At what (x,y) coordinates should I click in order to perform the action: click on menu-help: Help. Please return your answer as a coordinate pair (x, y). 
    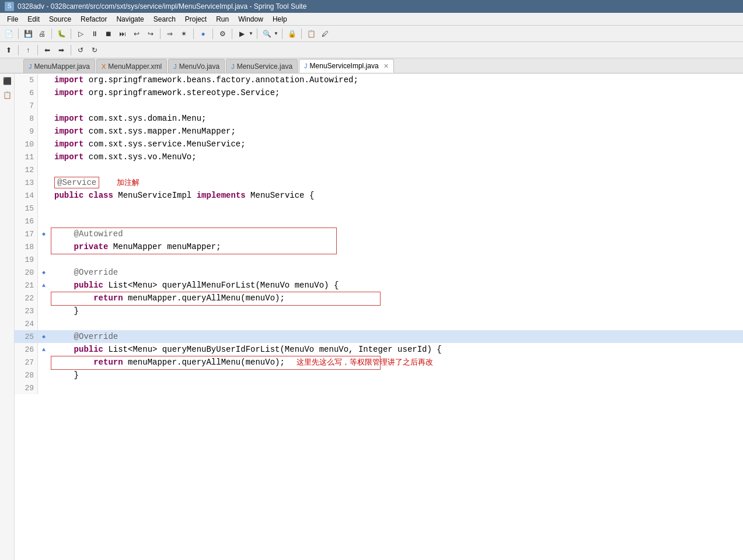
    Looking at the image, I should click on (280, 19).